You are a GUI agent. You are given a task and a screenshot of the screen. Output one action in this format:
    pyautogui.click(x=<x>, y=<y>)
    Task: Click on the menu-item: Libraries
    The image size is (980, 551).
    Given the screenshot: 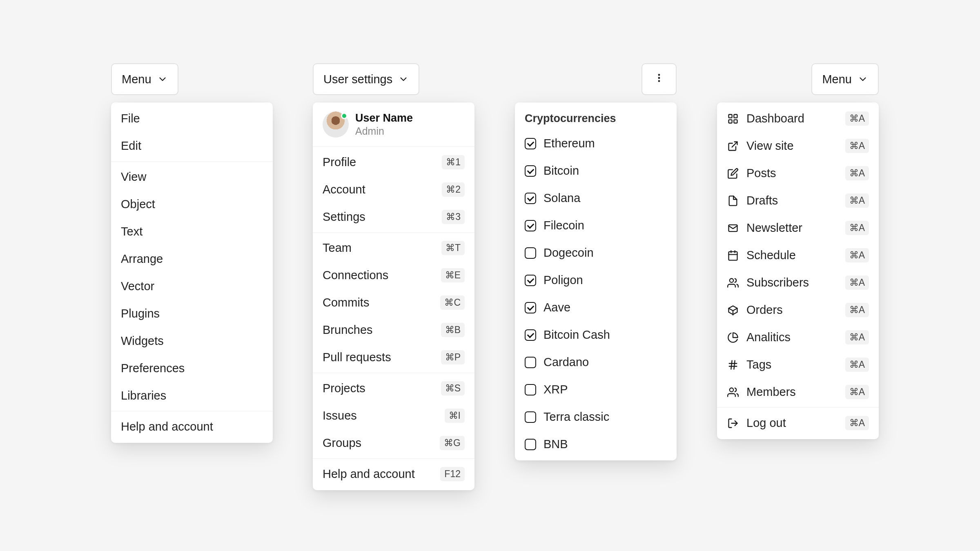 What is the action you would take?
    pyautogui.click(x=192, y=396)
    